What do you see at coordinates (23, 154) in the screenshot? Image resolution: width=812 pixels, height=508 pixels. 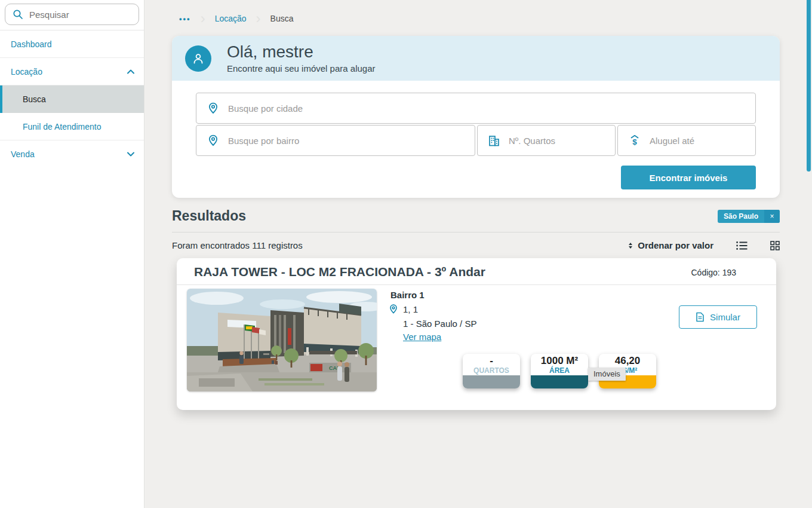 I see `sidebar-item-label: Venda` at bounding box center [23, 154].